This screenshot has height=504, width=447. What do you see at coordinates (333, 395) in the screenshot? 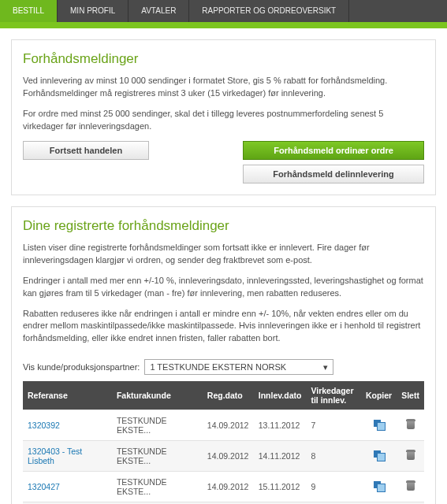
I see `th-virkedager: Virkedager til innlev.` at bounding box center [333, 395].